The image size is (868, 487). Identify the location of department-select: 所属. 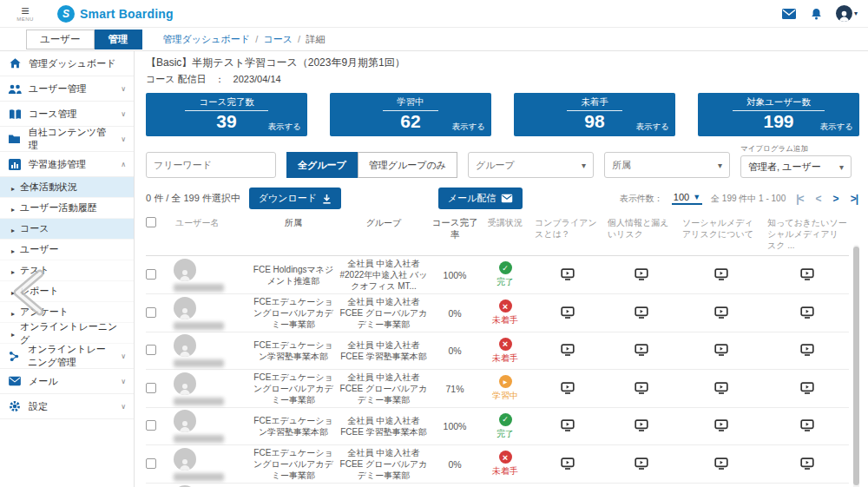
(667, 165).